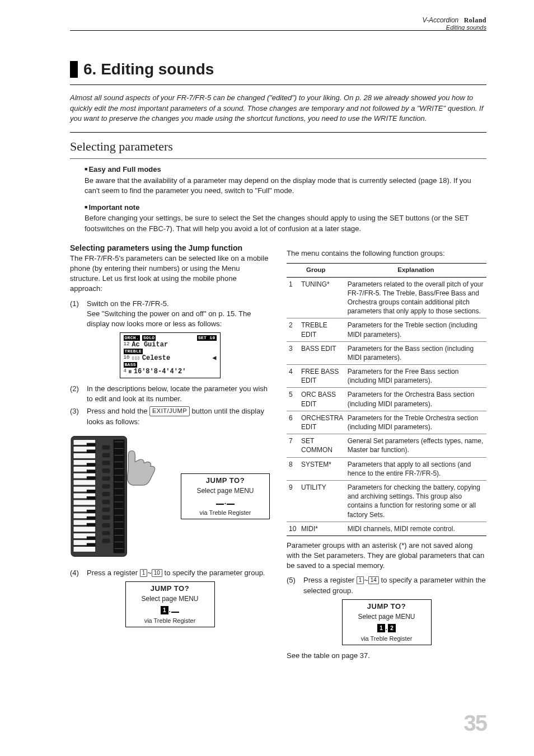 The width and height of the screenshot is (534, 756). I want to click on header-subtitle: Editing sounds, so click(455, 28).